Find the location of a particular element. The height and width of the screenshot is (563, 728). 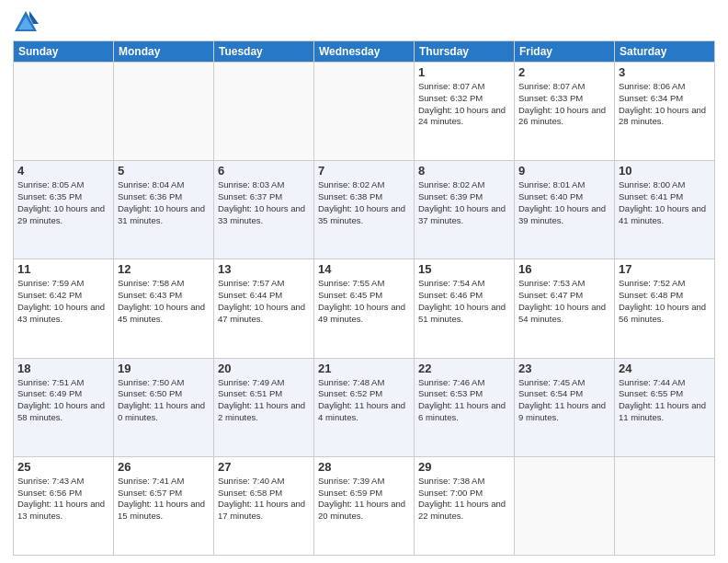

calendar-day: 4Sunrise: 8:05 AM Sunset: 6:35 PM Daylig… is located at coordinates (64, 210).